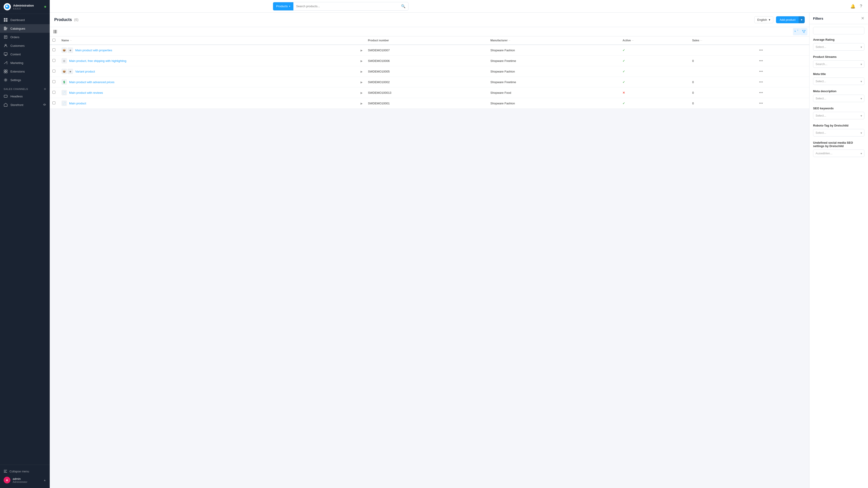 This screenshot has height=488, width=868. I want to click on user-info: admin Administrator, so click(27, 480).